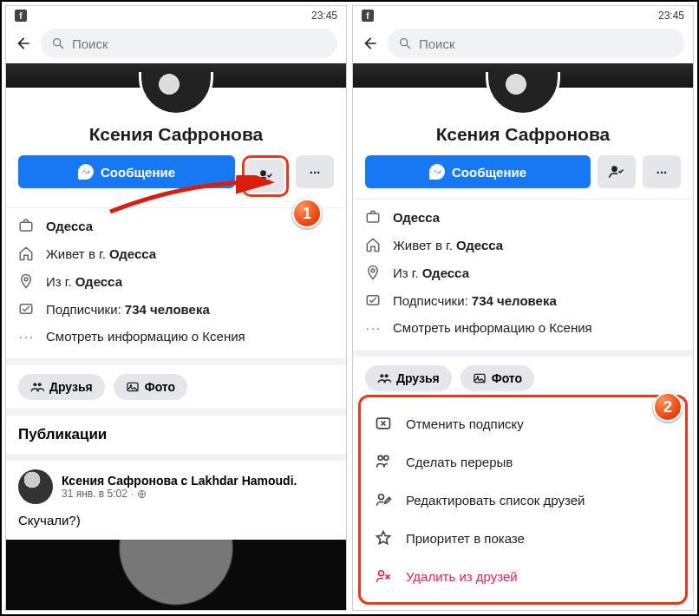 The width and height of the screenshot is (699, 616). Describe the element at coordinates (489, 172) in the screenshot. I see `message-label: Сообщение` at that location.